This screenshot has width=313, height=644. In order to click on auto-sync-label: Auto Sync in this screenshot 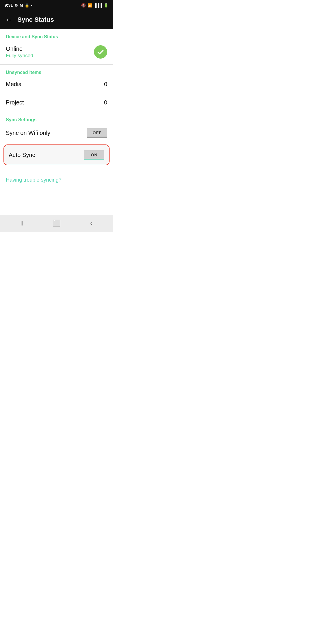, I will do `click(22, 155)`.